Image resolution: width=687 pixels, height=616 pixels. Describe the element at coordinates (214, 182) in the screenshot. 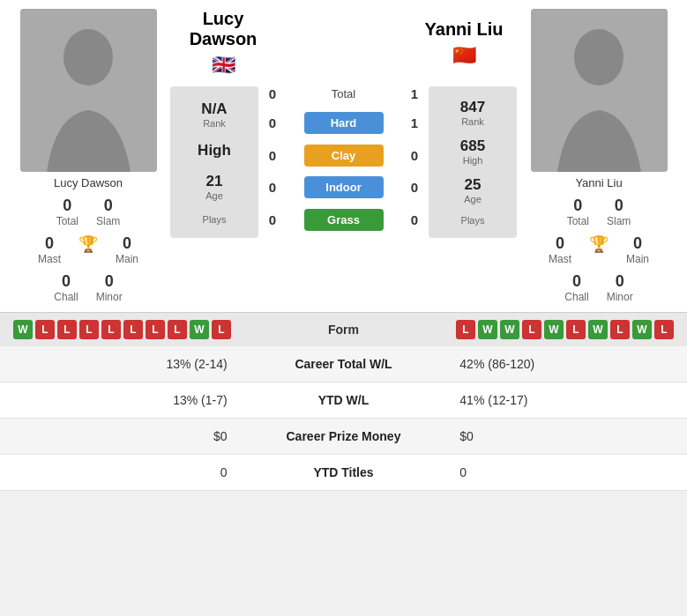

I see `left-age-value: 21` at that location.